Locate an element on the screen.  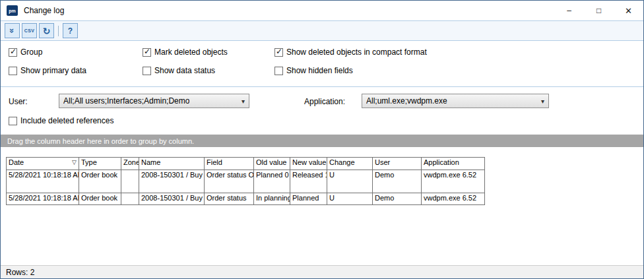
user-select: All;All users;Interfaces;Admin;Demo ▾ is located at coordinates (154, 101).